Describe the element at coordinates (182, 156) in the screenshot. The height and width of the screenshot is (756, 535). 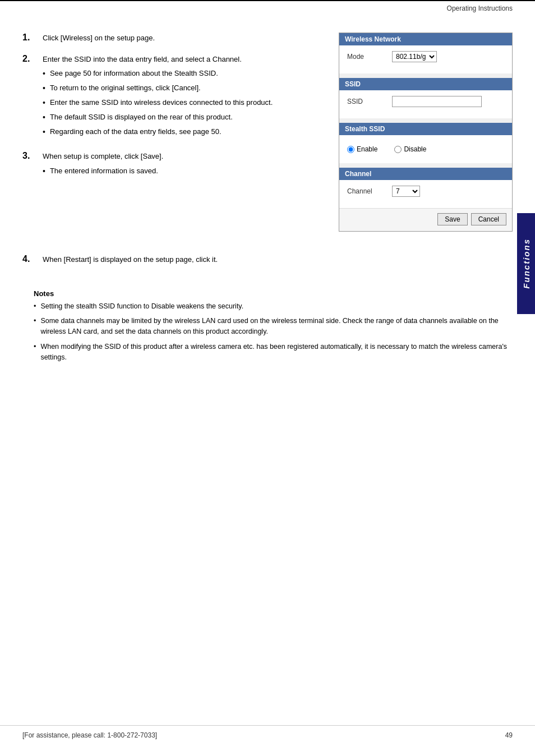
I see `step-3-text: When setup is complete, click [Save].` at that location.